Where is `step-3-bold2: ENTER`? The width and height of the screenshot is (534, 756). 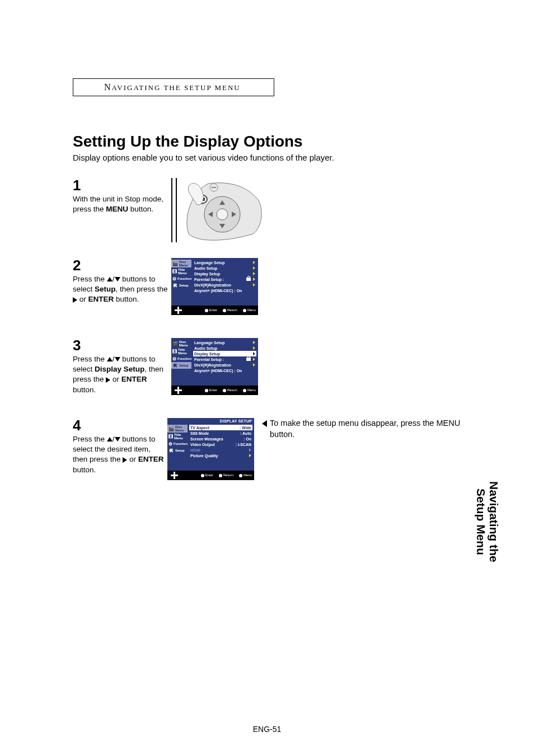
step-3-bold2: ENTER is located at coordinates (134, 379).